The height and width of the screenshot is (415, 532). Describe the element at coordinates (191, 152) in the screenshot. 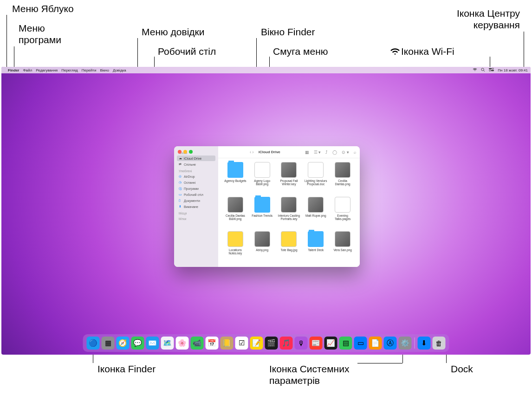

I see `zoom-button` at that location.